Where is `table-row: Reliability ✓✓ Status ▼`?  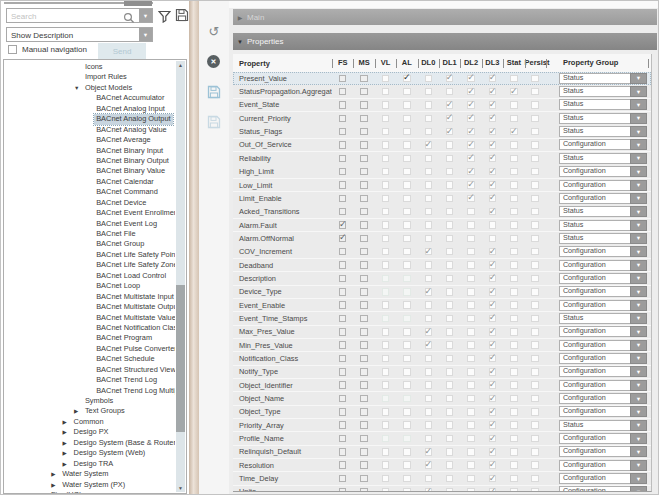
table-row: Reliability ✓✓ Status ▼ is located at coordinates (442, 158).